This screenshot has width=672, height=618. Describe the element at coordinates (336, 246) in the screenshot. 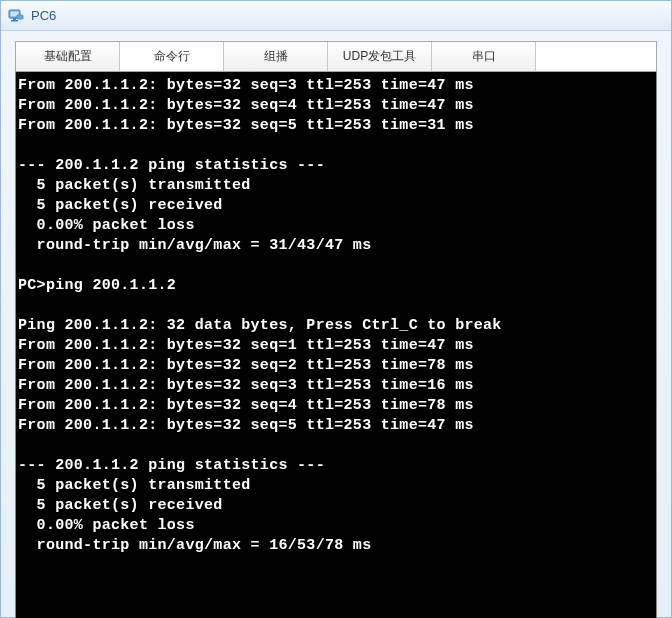

I see `terminal-line: round-trip min/avg/max = 31/43/47 ms` at that location.